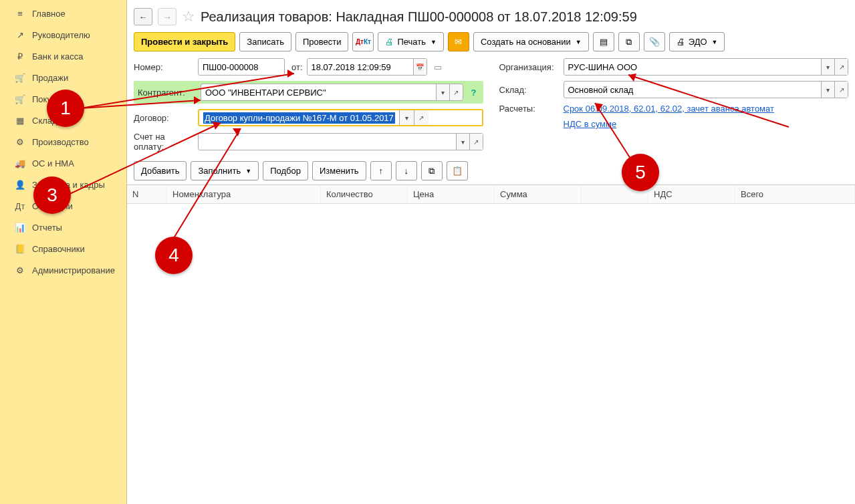  I want to click on date-input, so click(360, 67).